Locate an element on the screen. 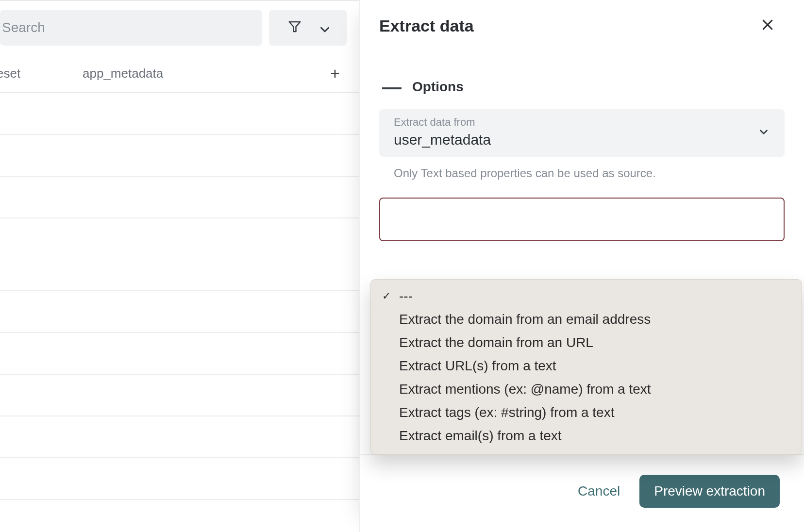 This screenshot has width=804, height=532. search-field is located at coordinates (131, 28).